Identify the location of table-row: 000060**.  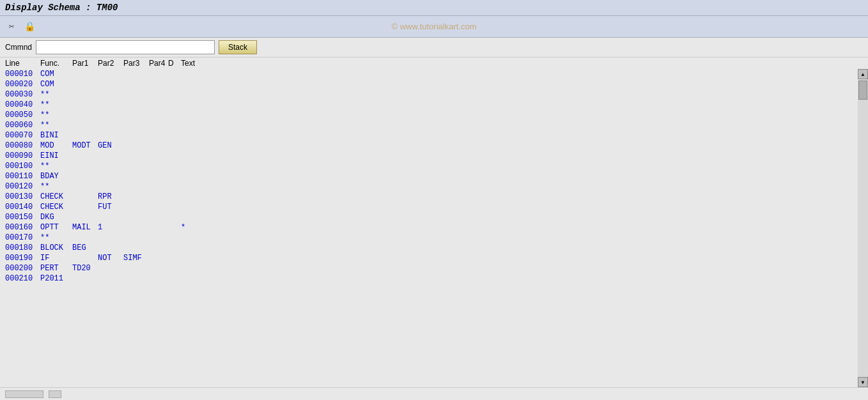
(429, 125).